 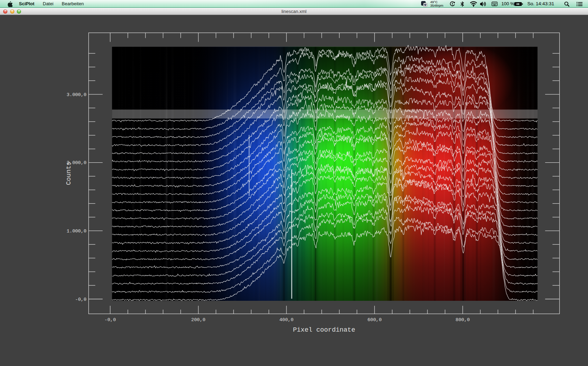 What do you see at coordinates (76, 95) in the screenshot?
I see `y-tick-label: 3.000,0` at bounding box center [76, 95].